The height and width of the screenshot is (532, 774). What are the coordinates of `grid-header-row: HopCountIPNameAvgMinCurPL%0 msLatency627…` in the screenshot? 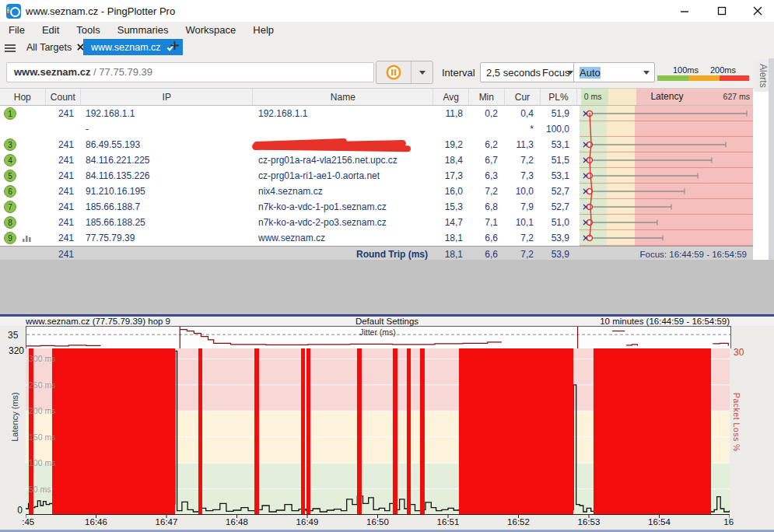 It's located at (376, 96).